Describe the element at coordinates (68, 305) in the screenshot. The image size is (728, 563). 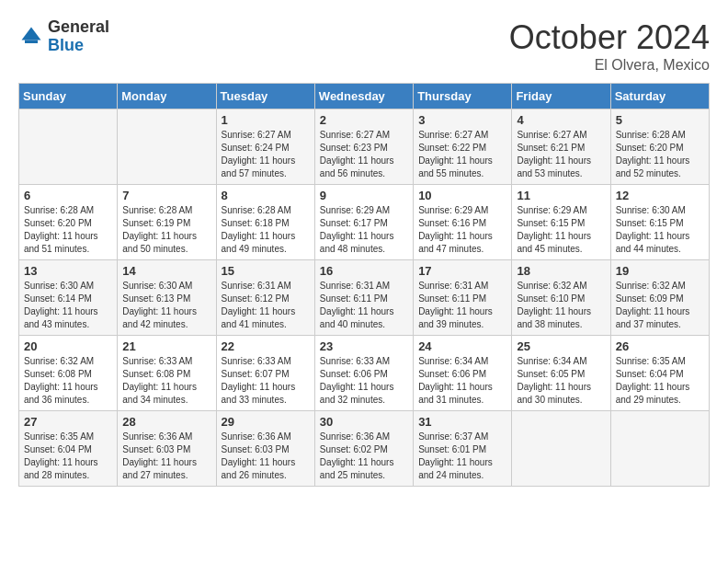
I see `day-info: Sunrise: 6:30 AM Sunset: 6:14 PM Dayligh…` at that location.